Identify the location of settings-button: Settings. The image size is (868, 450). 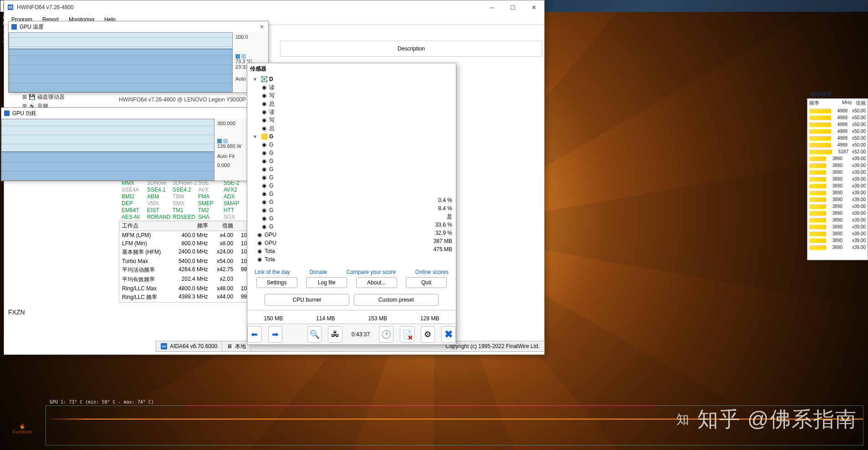
(277, 283).